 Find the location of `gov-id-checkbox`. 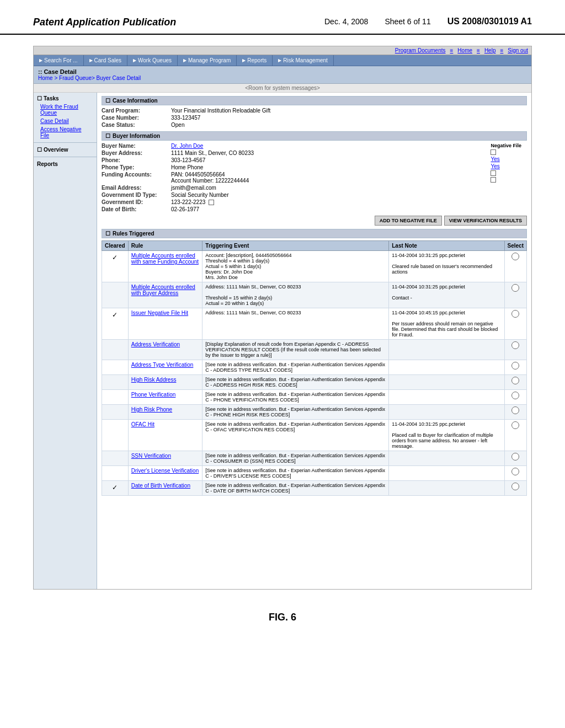

gov-id-checkbox is located at coordinates (211, 202).